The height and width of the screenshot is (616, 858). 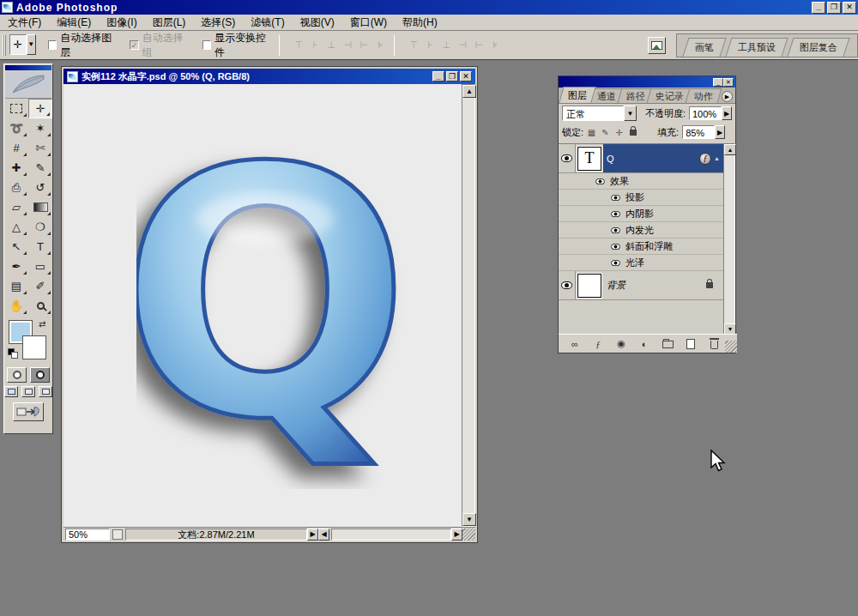 What do you see at coordinates (691, 343) in the screenshot?
I see `new-layer-icon` at bounding box center [691, 343].